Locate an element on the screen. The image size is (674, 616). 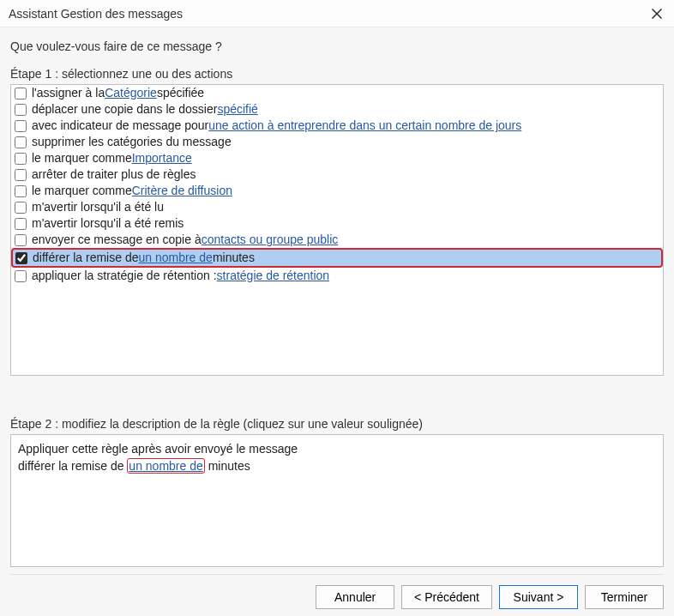
action-text-10-0: différer la remise de is located at coordinates (86, 257).